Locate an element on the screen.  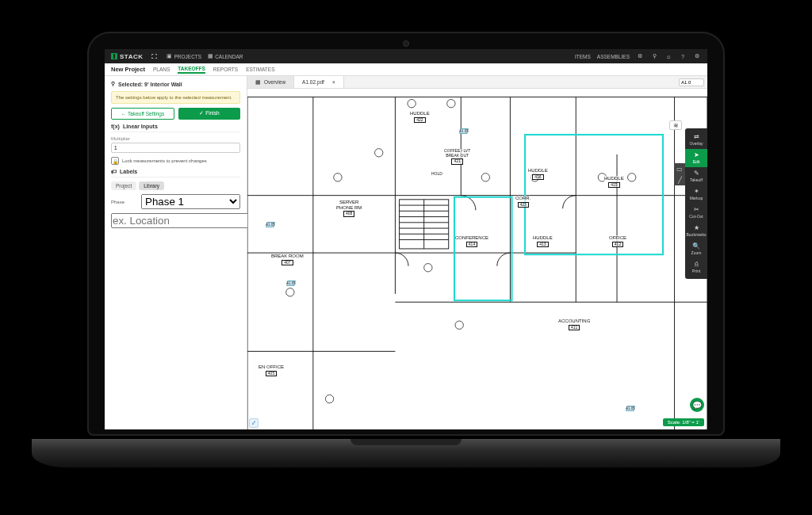
room-hold: HOLD is located at coordinates (437, 174).